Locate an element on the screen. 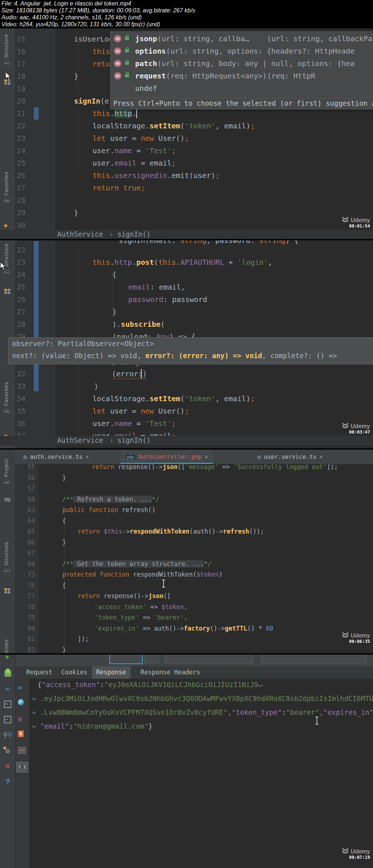 The width and height of the screenshot is (373, 868). autocomplete-popup: mjsonp(url: string, callba…(url: string,… is located at coordinates (242, 70).